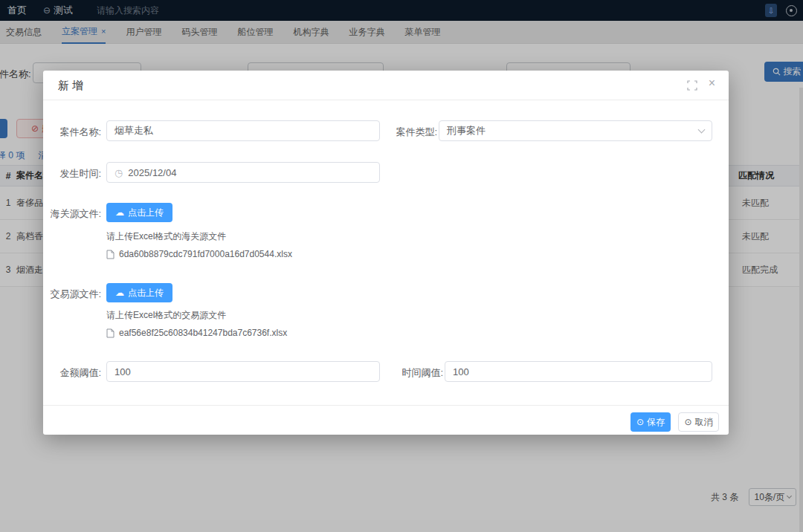 This screenshot has width=803, height=532. What do you see at coordinates (656, 422) in the screenshot?
I see `save-button-label: 保存` at bounding box center [656, 422].